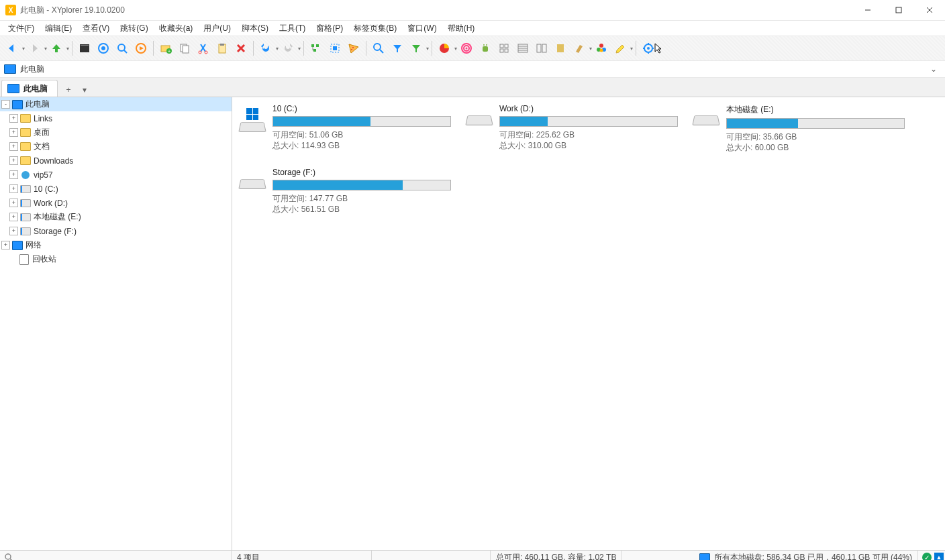 This screenshot has height=560, width=945. Describe the element at coordinates (632, 48) in the screenshot. I see `highlighter-dropdown: ▾` at that location.